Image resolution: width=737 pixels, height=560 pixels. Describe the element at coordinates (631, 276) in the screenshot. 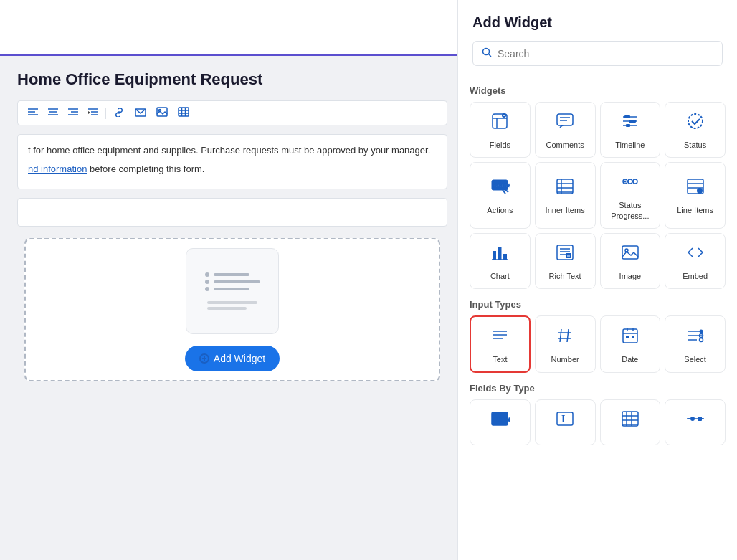

I see `image-label: Image` at that location.